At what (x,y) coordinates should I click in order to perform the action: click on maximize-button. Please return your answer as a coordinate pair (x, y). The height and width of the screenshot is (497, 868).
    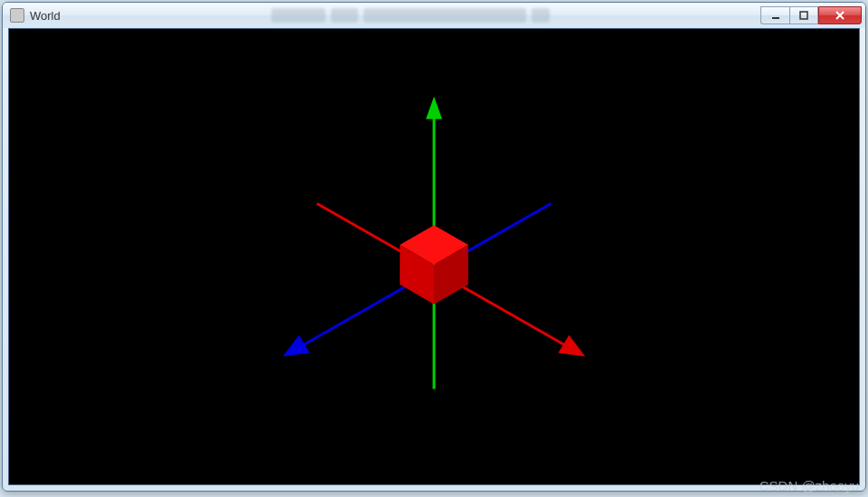
    Looking at the image, I should click on (804, 15).